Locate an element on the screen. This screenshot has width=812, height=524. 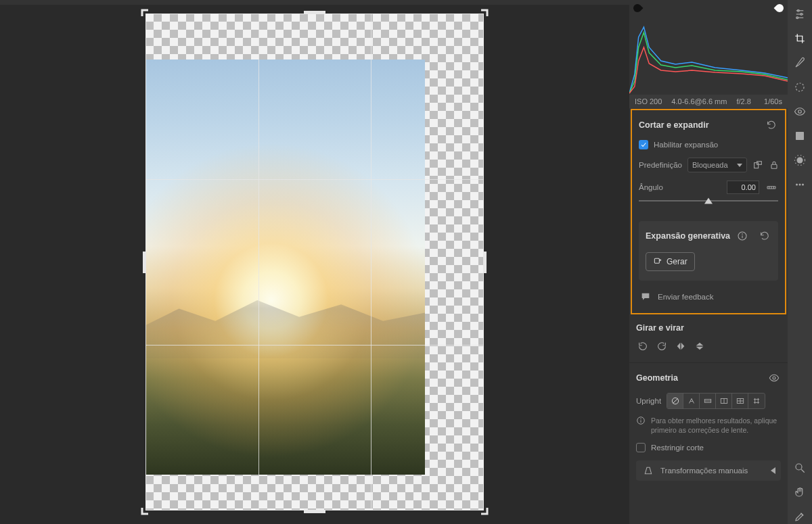
enable-expand-checkbox is located at coordinates (644, 145).